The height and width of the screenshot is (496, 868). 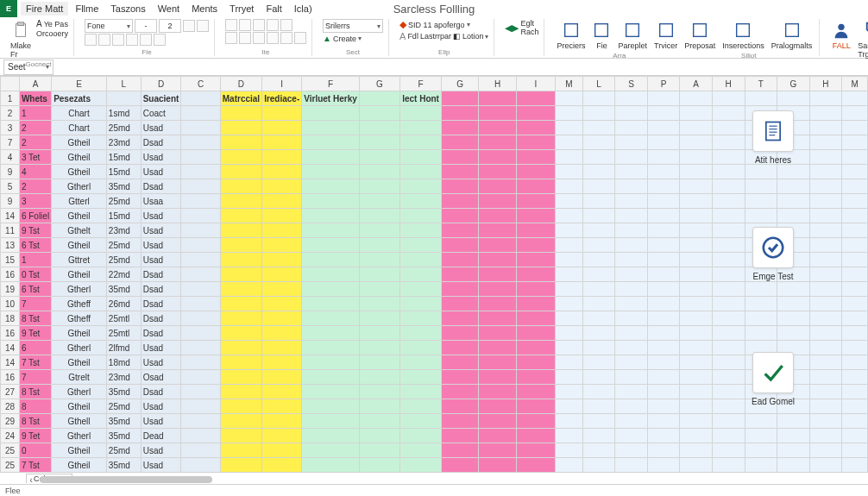 I want to click on cell: 1smd, so click(x=123, y=114).